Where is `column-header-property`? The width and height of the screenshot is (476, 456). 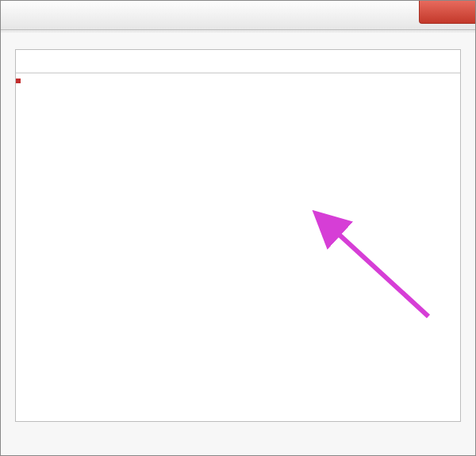
column-header-property is located at coordinates (99, 61).